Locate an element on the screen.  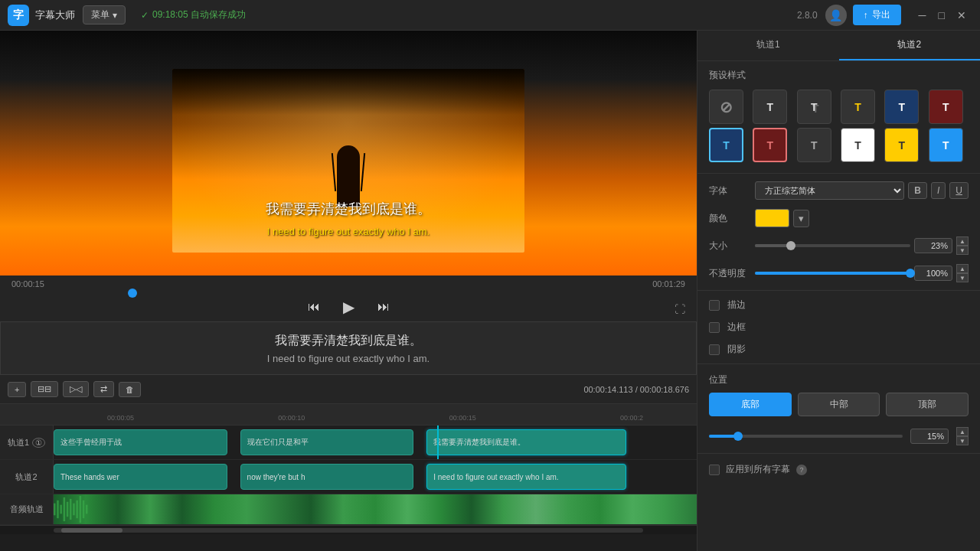
opacity-control: ▲ ▼ is located at coordinates (862, 273).